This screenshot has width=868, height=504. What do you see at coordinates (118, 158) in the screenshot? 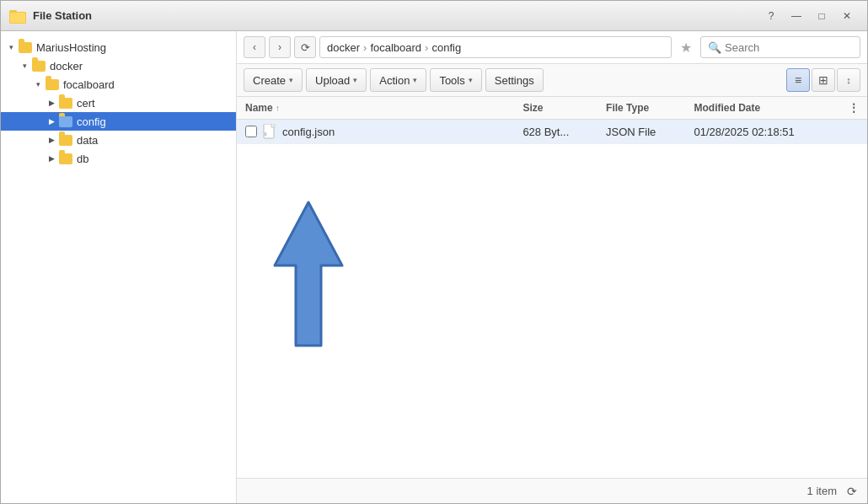
I see `sidebar-item-db: ▶ db` at bounding box center [118, 158].